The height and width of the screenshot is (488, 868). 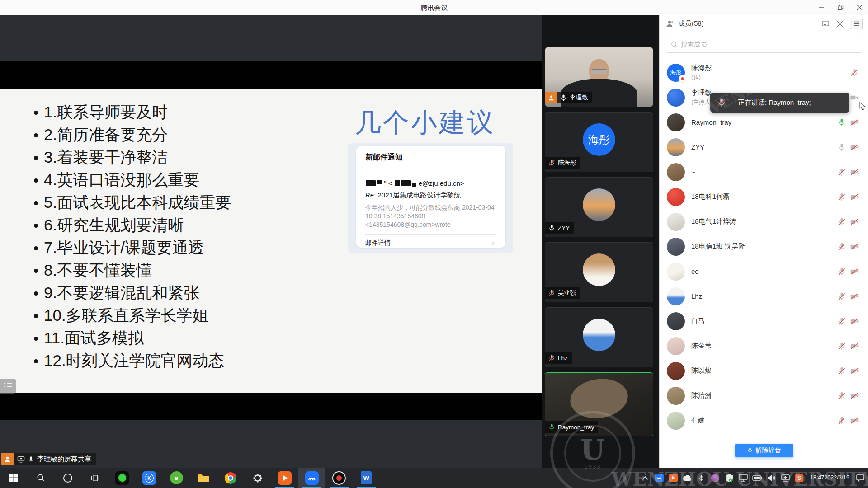 What do you see at coordinates (132, 135) in the screenshot?
I see `slide-bullet: 2.简历准备要充分` at bounding box center [132, 135].